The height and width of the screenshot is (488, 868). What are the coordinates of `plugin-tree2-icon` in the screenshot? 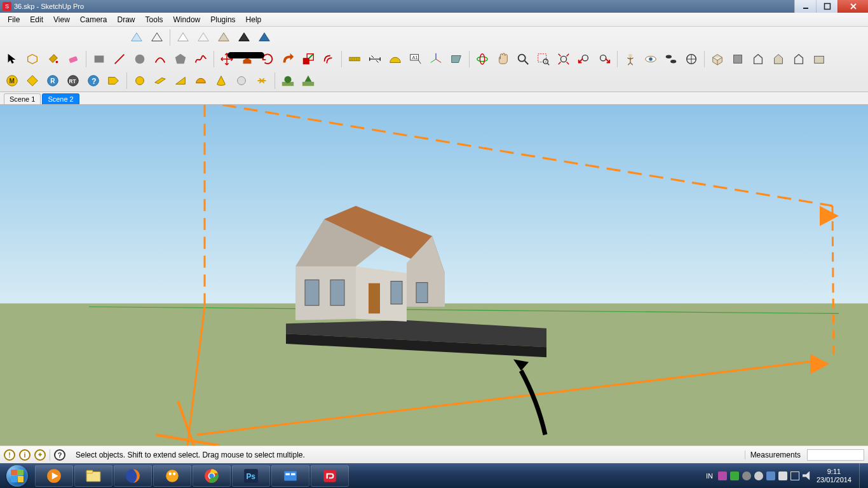 It's located at (308, 81).